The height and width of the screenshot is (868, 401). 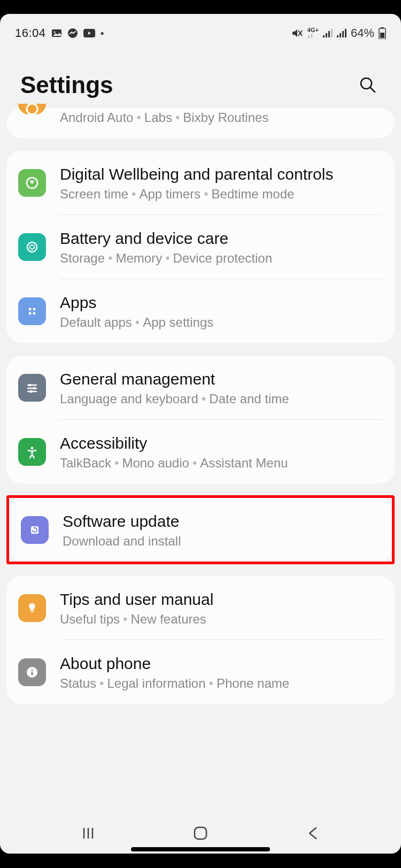 What do you see at coordinates (200, 833) in the screenshot?
I see `home-button` at bounding box center [200, 833].